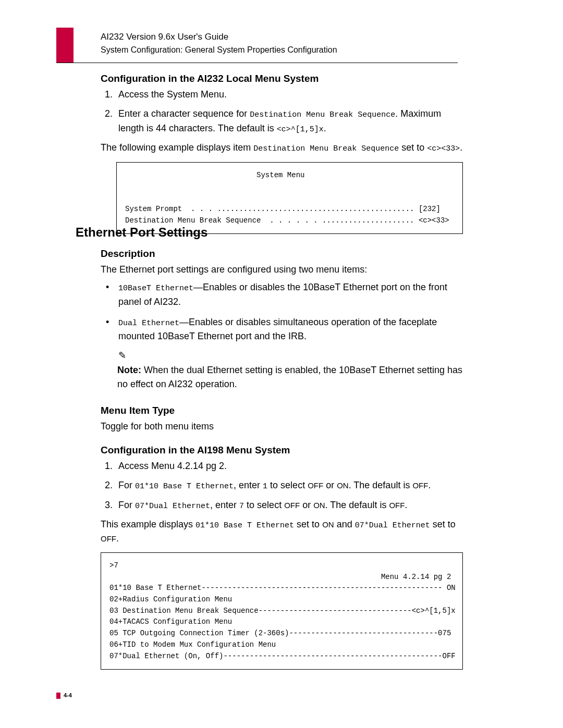 The image size is (563, 728). I want to click on heading-menu-item-type: Menu Item Type, so click(282, 411).